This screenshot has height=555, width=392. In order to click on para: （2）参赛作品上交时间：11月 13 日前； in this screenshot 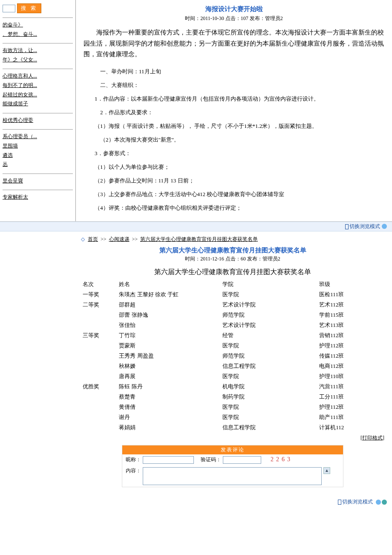, I will do `click(234, 181)`.